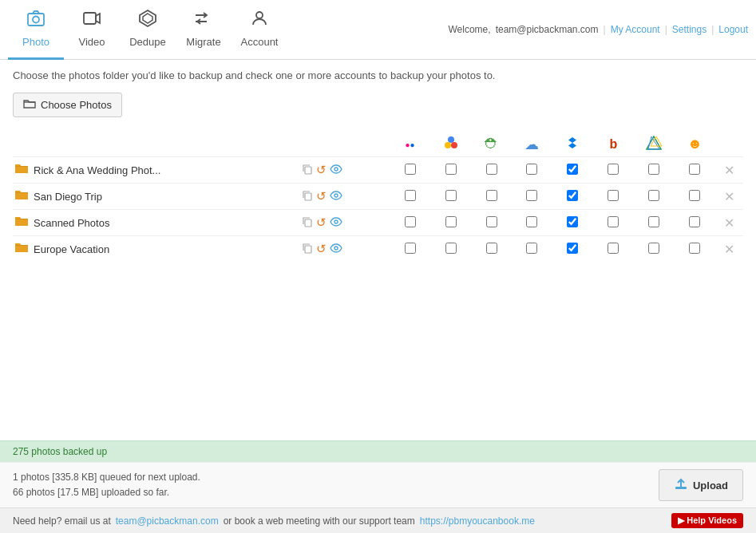  What do you see at coordinates (695, 171) in the screenshot?
I see `checkbox-folder0-svc7` at bounding box center [695, 171].